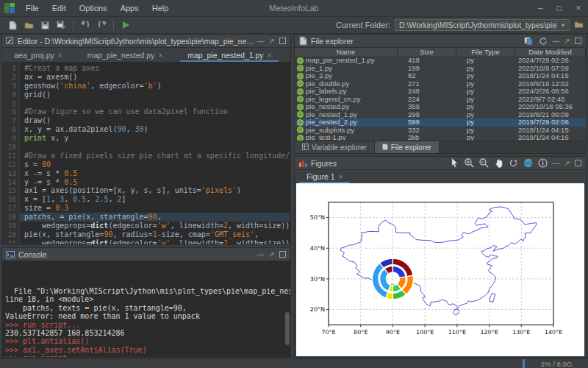  Describe the element at coordinates (148, 342) in the screenshot. I see `console-line: >>> plt.antialias()` at that location.